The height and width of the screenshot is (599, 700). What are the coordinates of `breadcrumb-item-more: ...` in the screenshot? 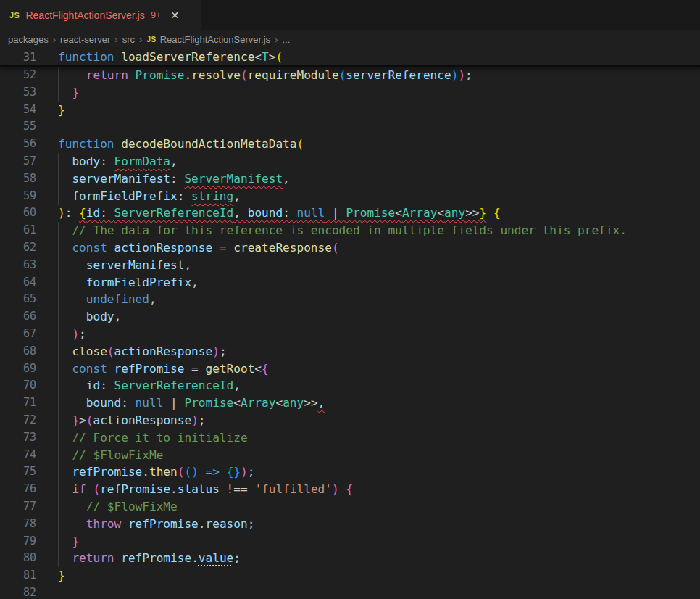 It's located at (286, 39).